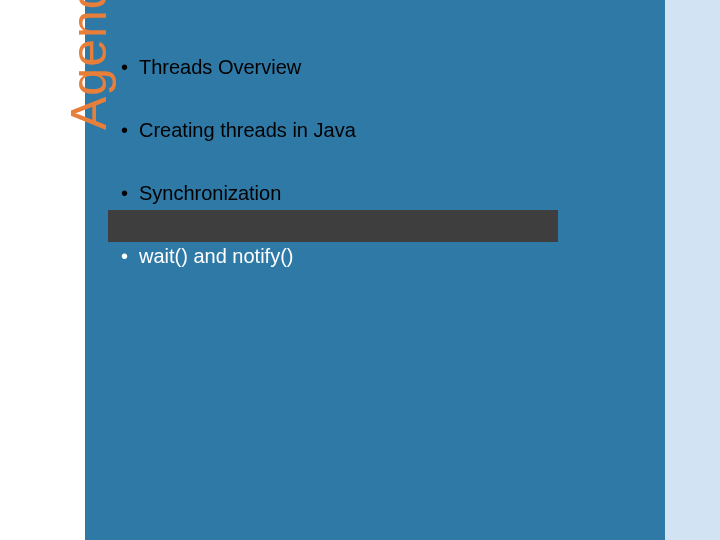  Describe the element at coordinates (395, 256) in the screenshot. I see `agenda-item-highlighted: • wait() and notify()` at that location.